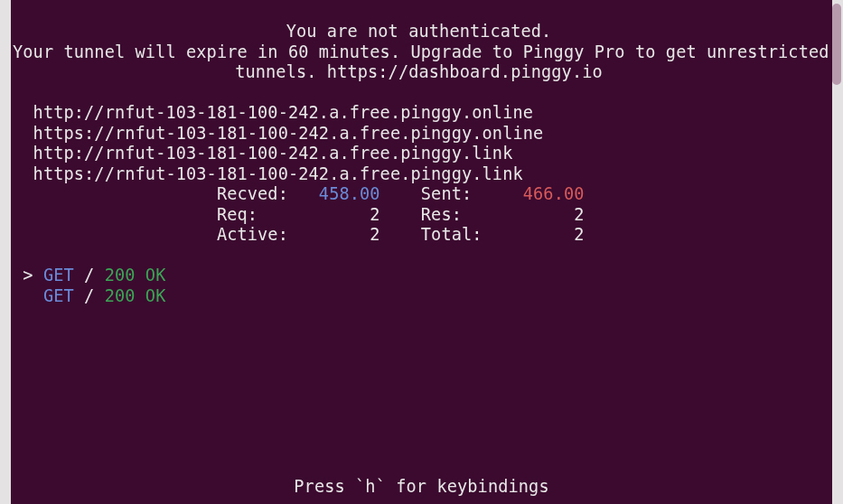  I want to click on auth-warning-line3: tunnels. https://dashboard.pinggy.io, so click(419, 72).